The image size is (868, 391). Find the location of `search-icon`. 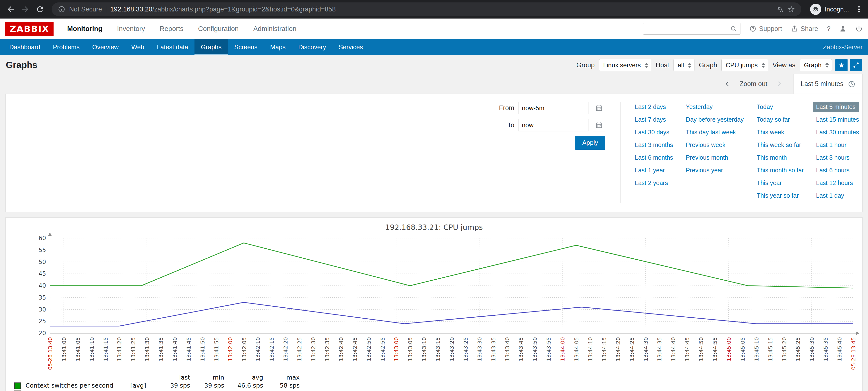

search-icon is located at coordinates (734, 29).